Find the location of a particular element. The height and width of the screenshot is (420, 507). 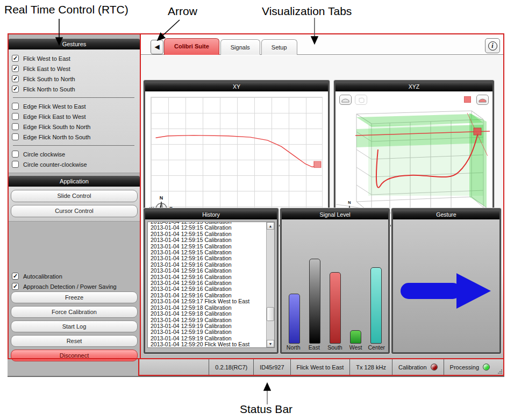

xyz-view-plane-button is located at coordinates (345, 100).